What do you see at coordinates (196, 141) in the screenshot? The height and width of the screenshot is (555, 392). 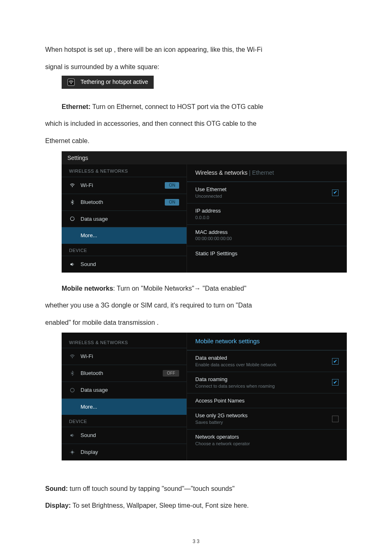 I see `paragraph-ethernet-3: Ethernet cable.` at bounding box center [196, 141].